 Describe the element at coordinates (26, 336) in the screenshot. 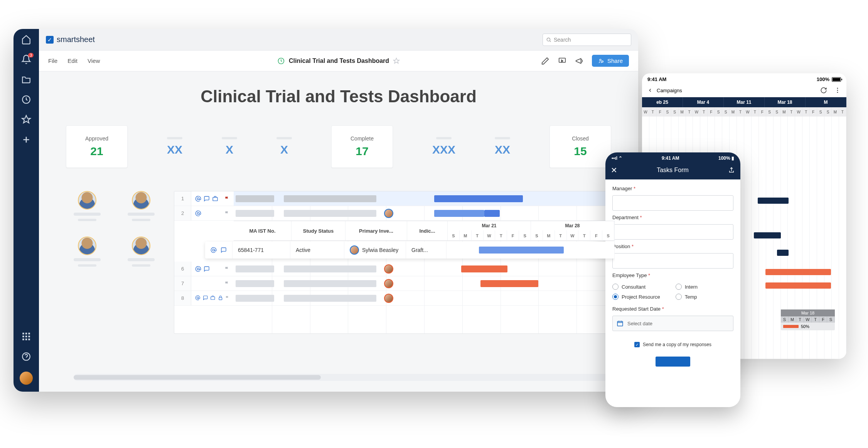

I see `apps-icon` at that location.